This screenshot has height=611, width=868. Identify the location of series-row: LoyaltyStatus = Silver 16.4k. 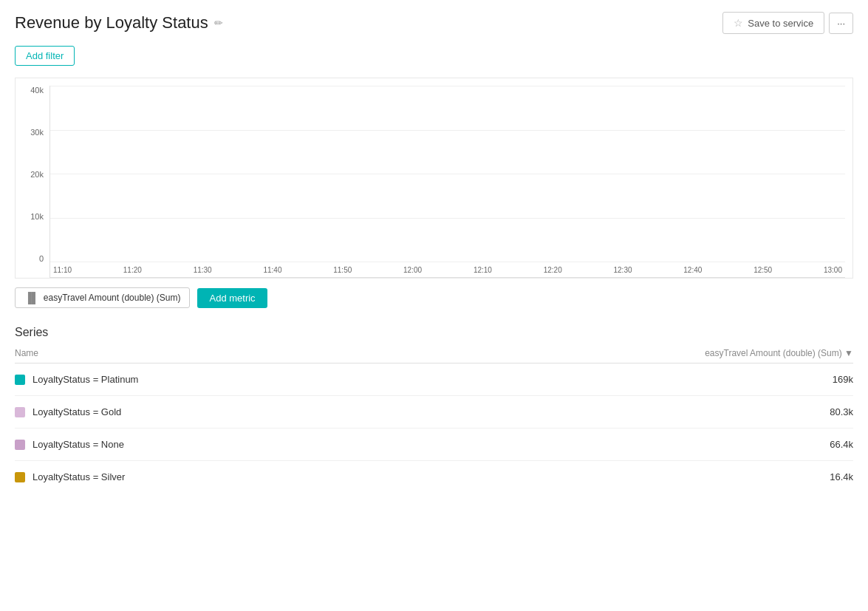
(434, 477).